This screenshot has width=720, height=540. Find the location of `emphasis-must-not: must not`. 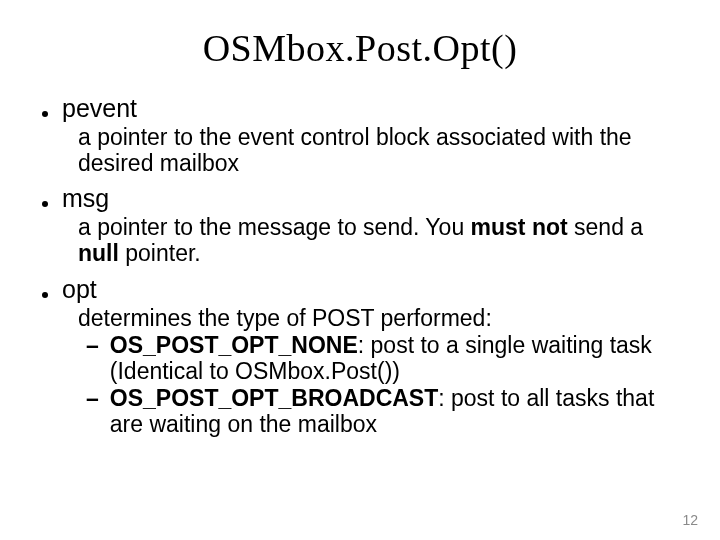

emphasis-must-not: must not is located at coordinates (520, 227).